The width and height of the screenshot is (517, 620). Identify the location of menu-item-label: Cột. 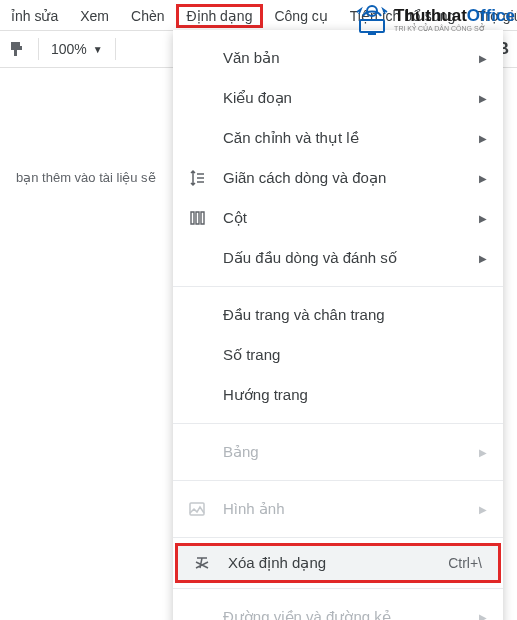
(351, 218).